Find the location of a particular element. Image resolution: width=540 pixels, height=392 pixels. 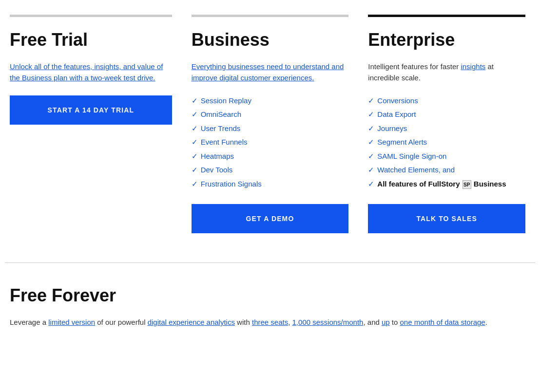

plan-bar-enterprise is located at coordinates (446, 16).